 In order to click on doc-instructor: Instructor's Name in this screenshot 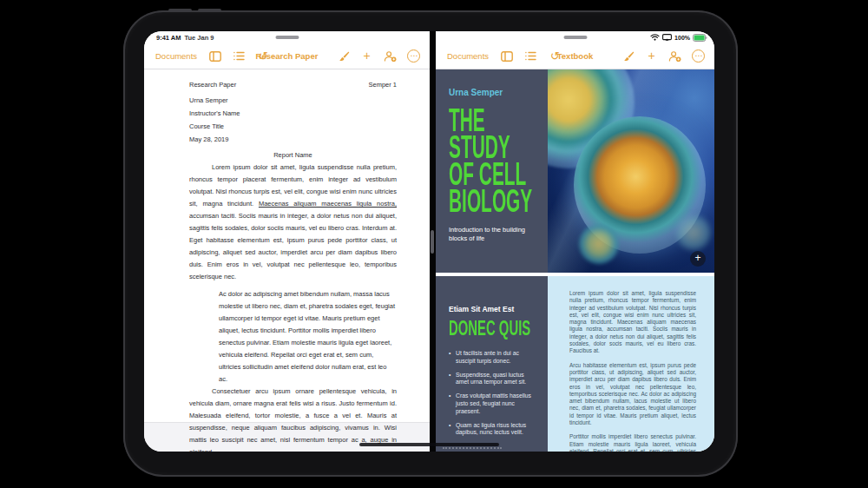, I will do `click(293, 113)`.